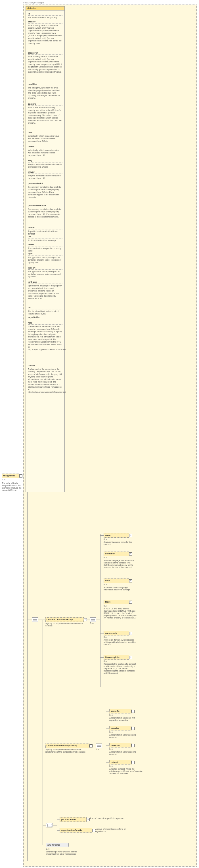 The width and height of the screenshot is (199, 868). I want to click on attr-name: howuri, so click(45, 147).